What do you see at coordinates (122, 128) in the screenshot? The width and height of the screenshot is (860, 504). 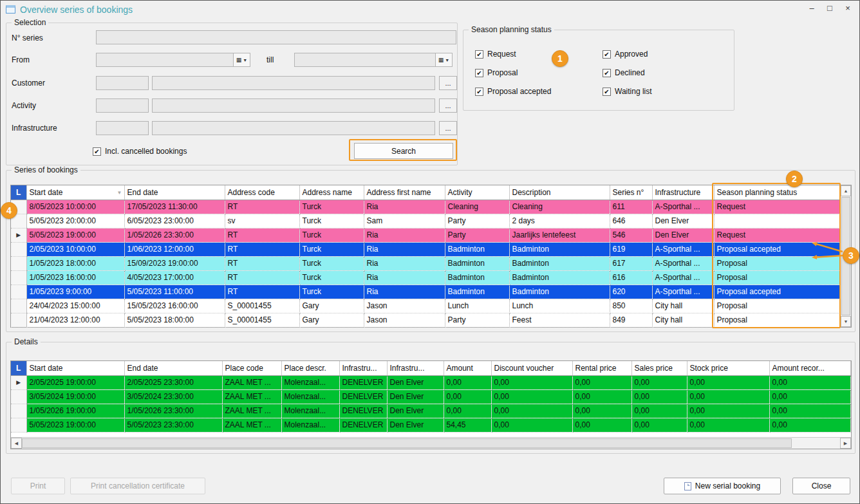 I see `infrastructure-code-input` at bounding box center [122, 128].